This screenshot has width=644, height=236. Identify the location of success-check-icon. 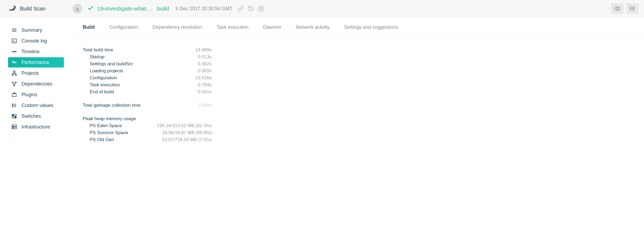
(91, 9).